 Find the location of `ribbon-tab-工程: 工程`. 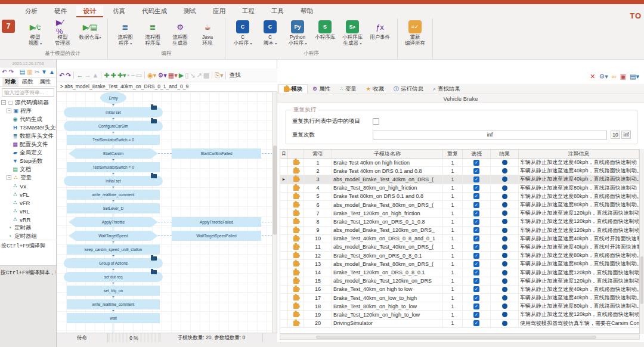

ribbon-tab-工程: 工程 is located at coordinates (248, 11).